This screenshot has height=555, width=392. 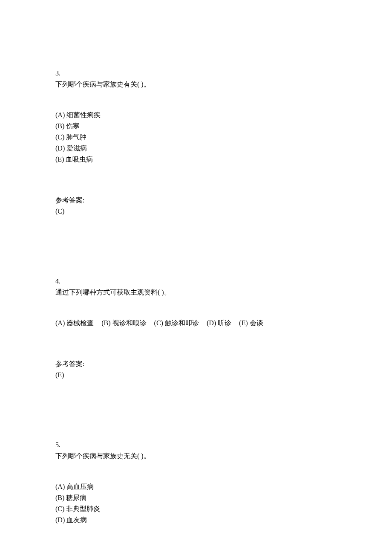 I want to click on option-item: (B) 伤寒, so click(x=196, y=126).